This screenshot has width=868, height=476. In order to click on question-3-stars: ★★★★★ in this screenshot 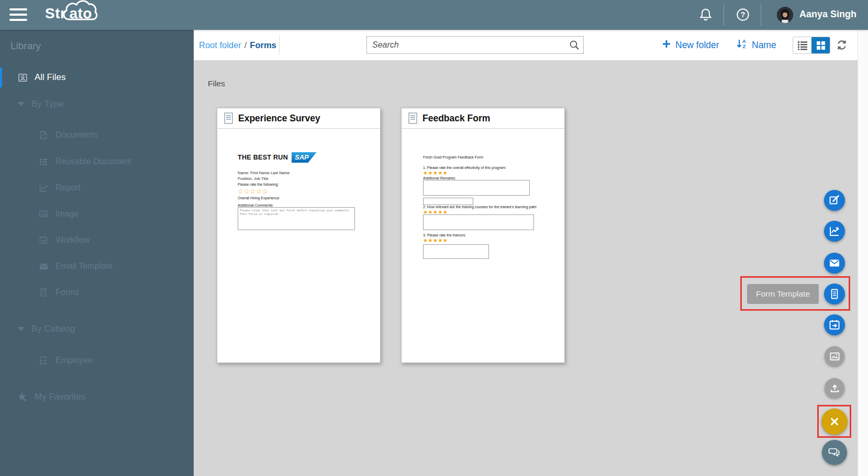, I will do `click(436, 241)`.